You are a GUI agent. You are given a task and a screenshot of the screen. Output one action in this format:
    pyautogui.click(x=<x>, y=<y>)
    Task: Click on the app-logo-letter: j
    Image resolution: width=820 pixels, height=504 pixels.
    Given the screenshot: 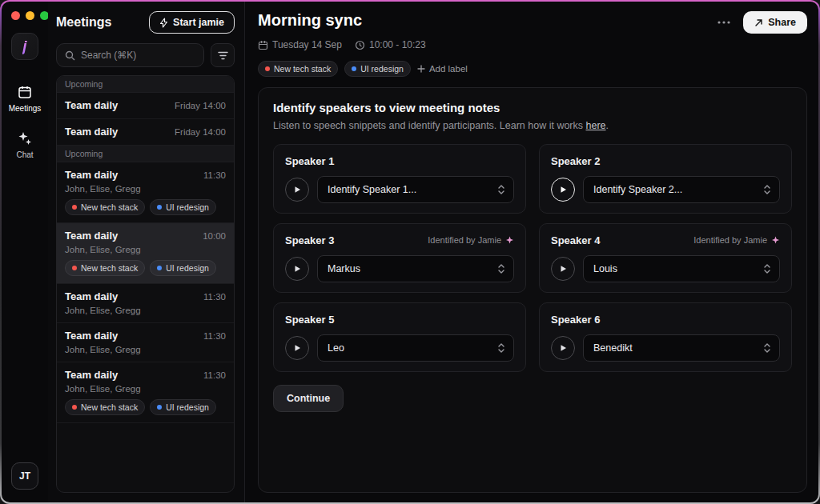 What is the action you would take?
    pyautogui.click(x=24, y=46)
    